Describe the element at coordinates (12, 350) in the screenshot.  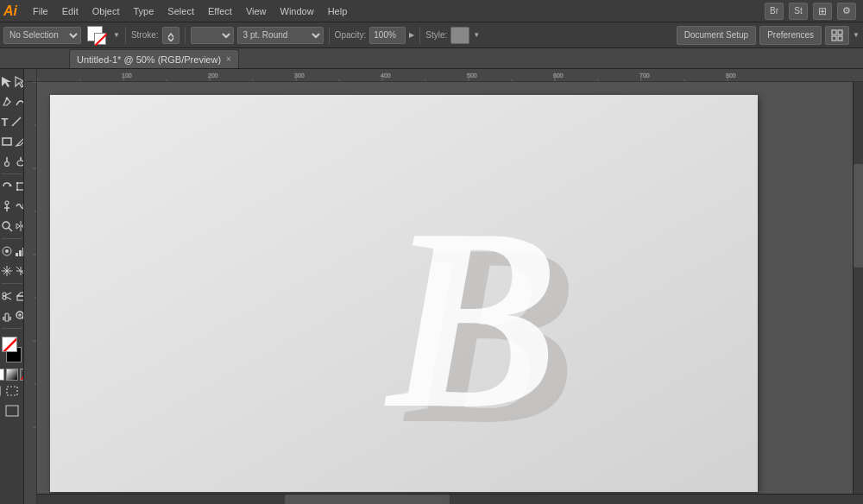
I see `color-swatch-area` at that location.